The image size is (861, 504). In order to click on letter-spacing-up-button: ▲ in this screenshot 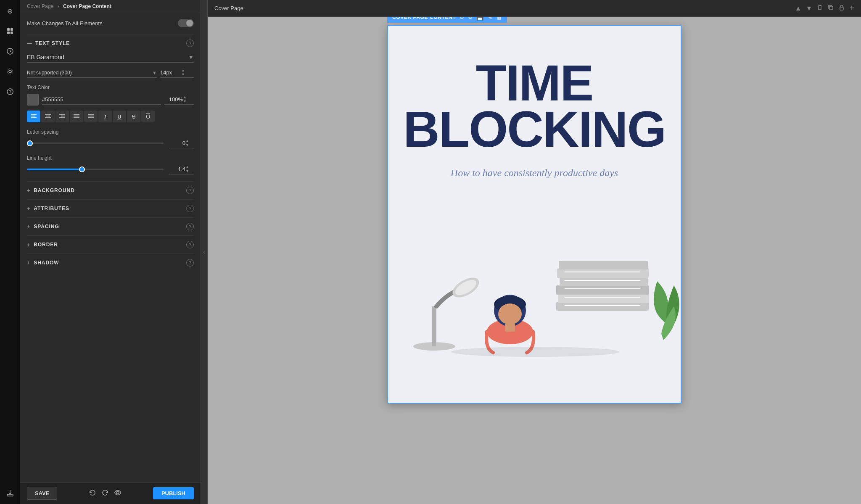, I will do `click(188, 141)`.